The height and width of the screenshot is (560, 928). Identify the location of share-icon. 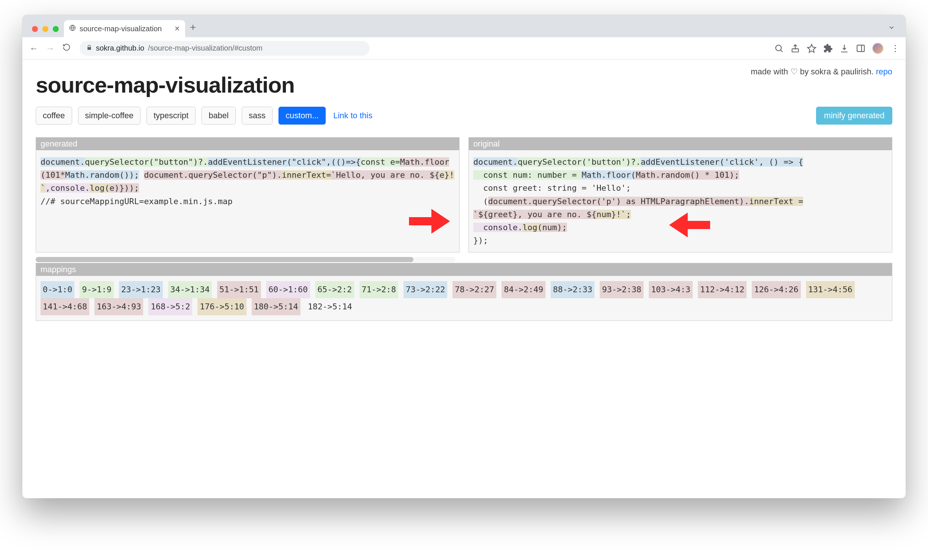
(795, 48).